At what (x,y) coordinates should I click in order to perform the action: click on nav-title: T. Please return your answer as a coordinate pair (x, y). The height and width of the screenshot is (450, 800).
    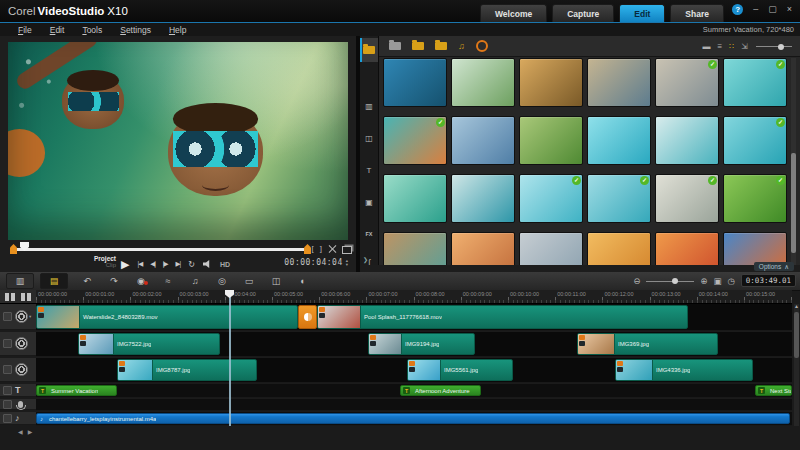
    Looking at the image, I should click on (369, 170).